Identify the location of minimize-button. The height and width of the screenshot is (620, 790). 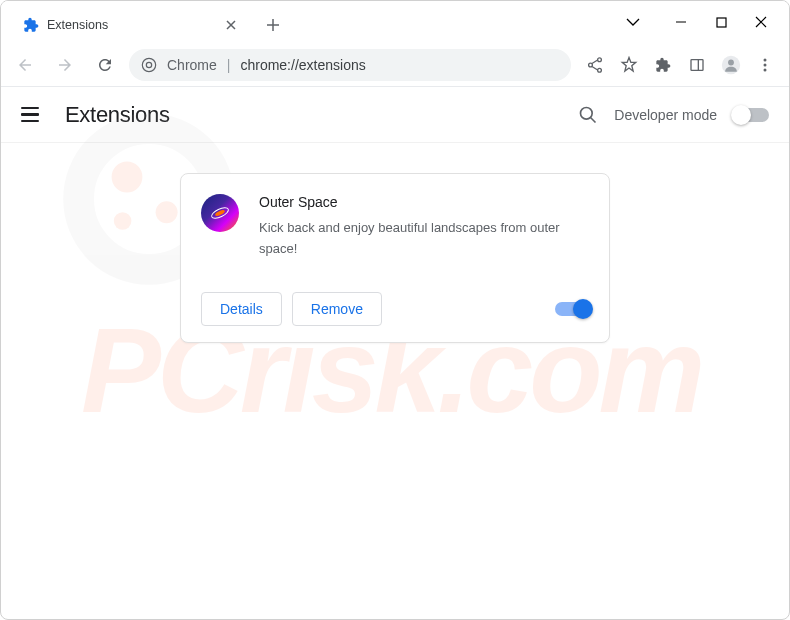
(681, 22).